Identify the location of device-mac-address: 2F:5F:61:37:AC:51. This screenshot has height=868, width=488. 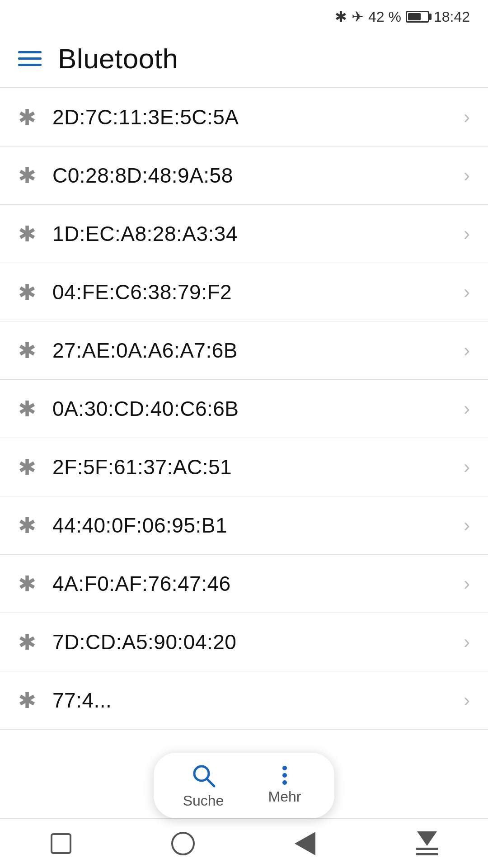
(250, 467).